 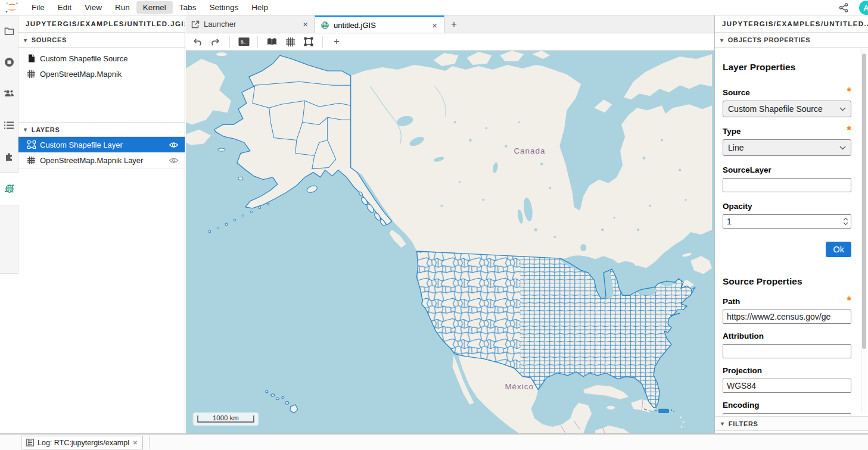 I want to click on status-divider, so click(x=149, y=443).